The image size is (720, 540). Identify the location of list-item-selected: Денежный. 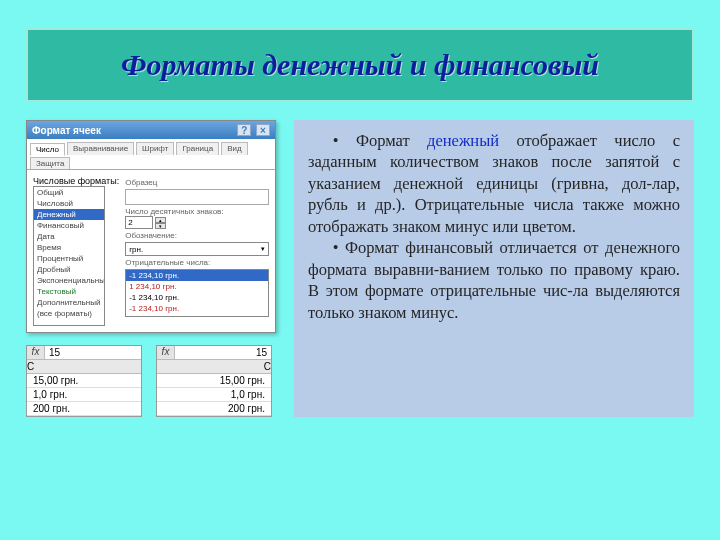
(69, 214).